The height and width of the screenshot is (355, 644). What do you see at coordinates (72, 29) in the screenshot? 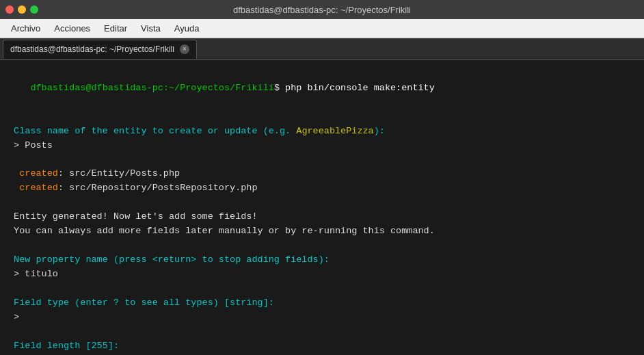
I see `menu-acciones: Acciones` at bounding box center [72, 29].